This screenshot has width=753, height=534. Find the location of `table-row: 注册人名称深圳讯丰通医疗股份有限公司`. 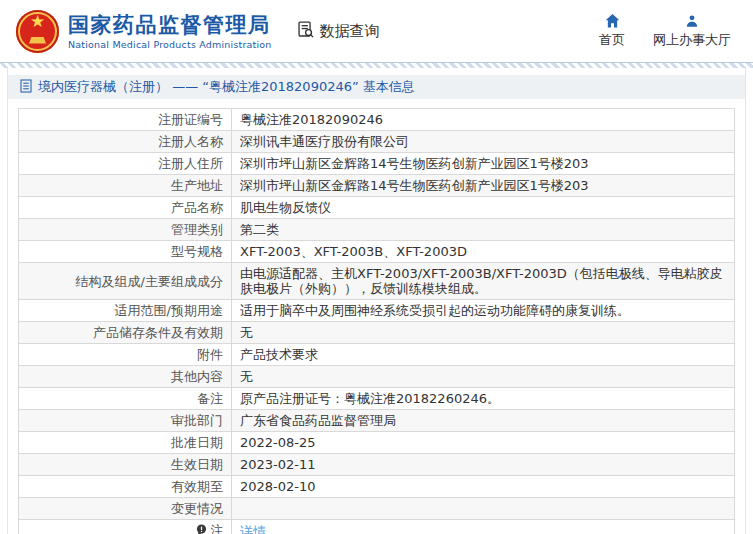

table-row: 注册人名称深圳讯丰通医疗股份有限公司 is located at coordinates (377, 142).